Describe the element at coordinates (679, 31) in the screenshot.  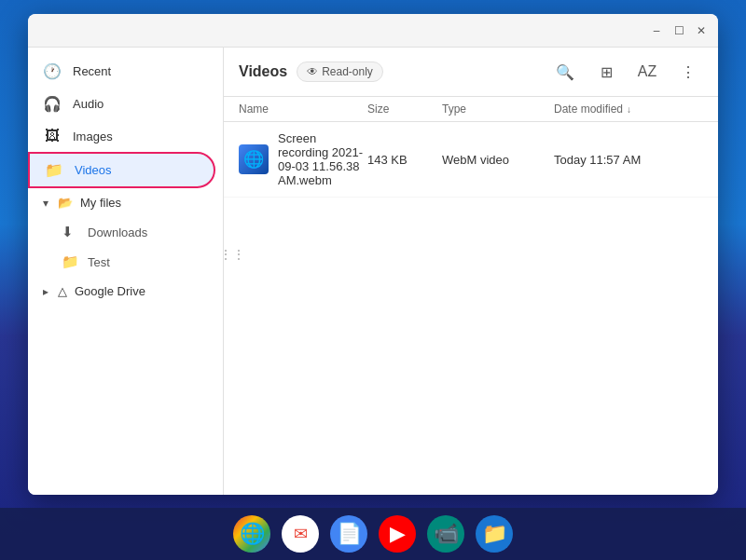
I see `maximize-button: ☐` at that location.